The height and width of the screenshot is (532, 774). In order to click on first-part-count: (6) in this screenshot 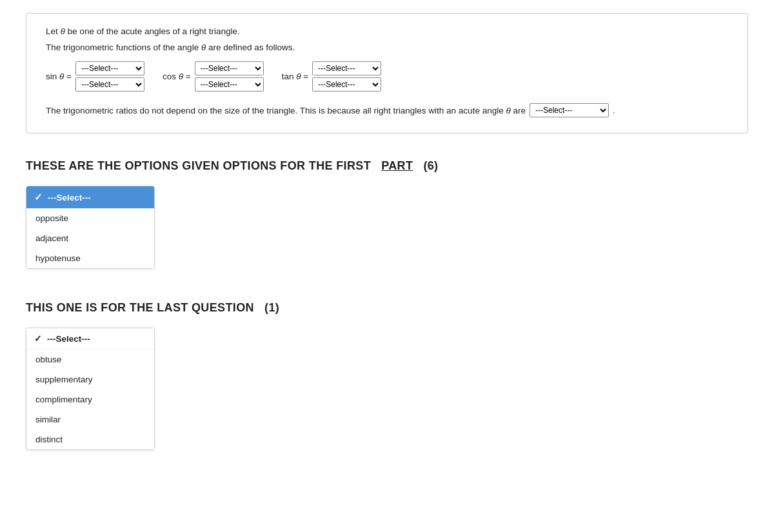, I will do `click(431, 166)`.